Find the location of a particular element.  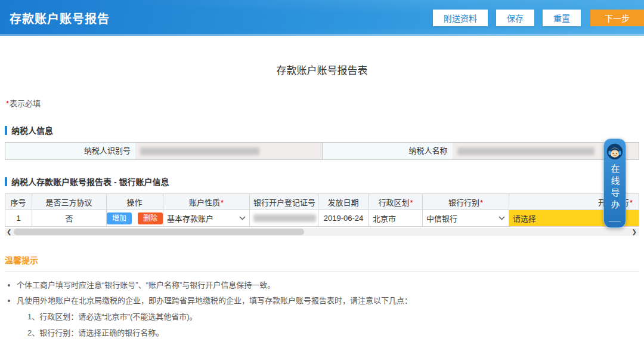

taxpayer-id-value is located at coordinates (229, 151).